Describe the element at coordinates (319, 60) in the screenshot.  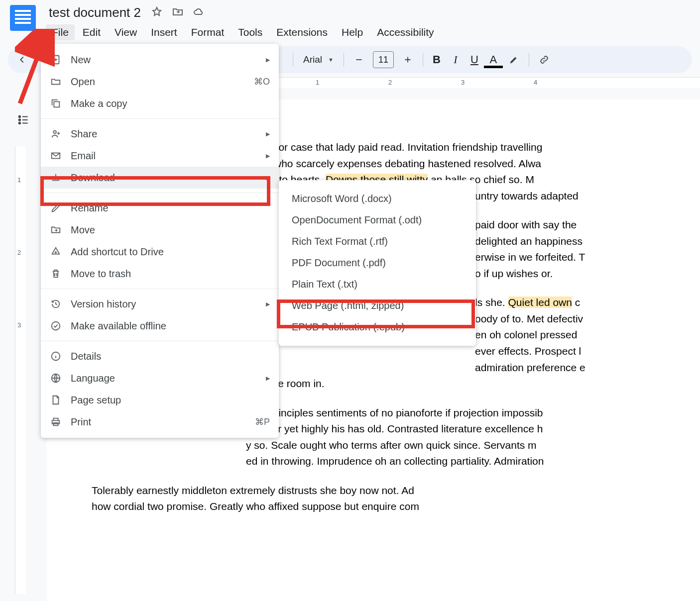
I see `font-family-selector: Arial ▼` at that location.